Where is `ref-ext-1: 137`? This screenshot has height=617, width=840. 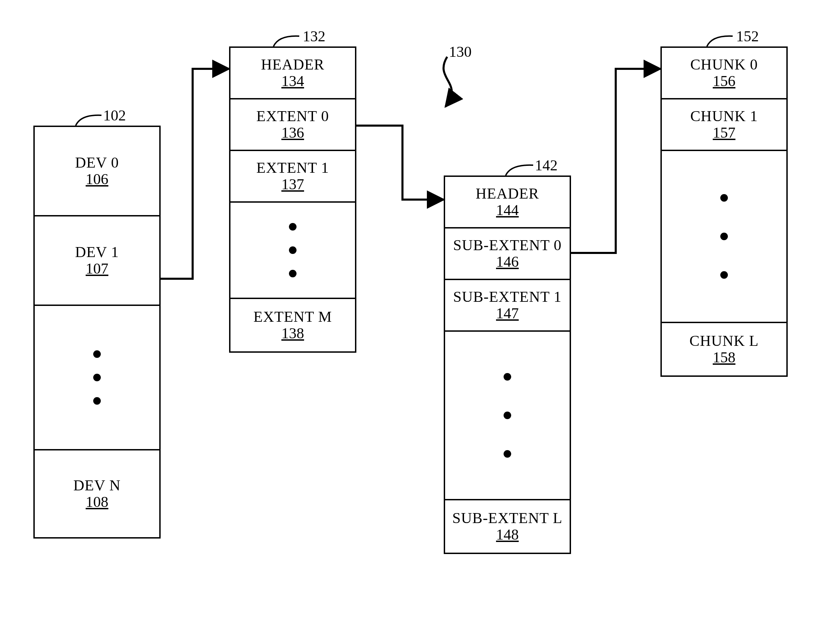 ref-ext-1: 137 is located at coordinates (293, 185).